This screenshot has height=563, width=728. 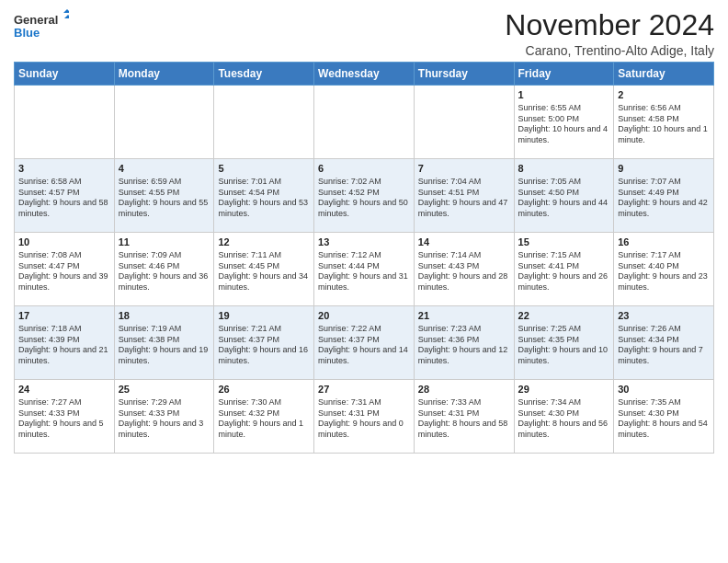 I want to click on logo: General Blue, so click(x=41, y=28).